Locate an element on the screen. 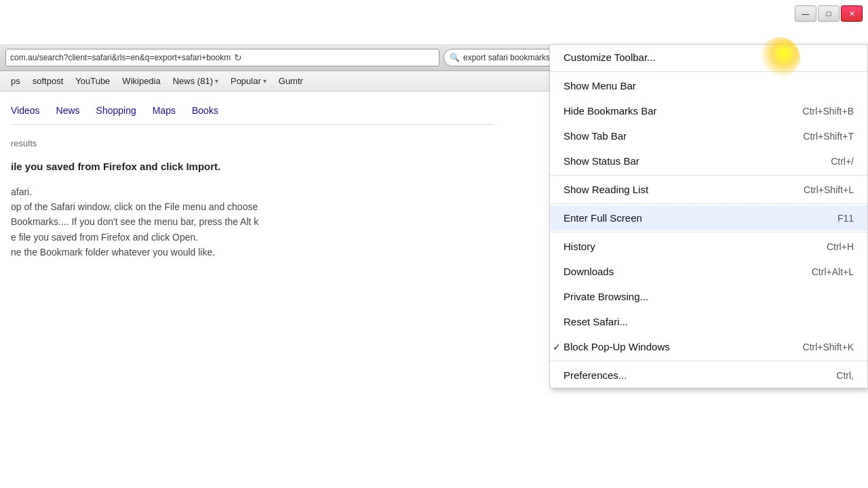 The image size is (868, 488). search-tab: Videos is located at coordinates (26, 112).